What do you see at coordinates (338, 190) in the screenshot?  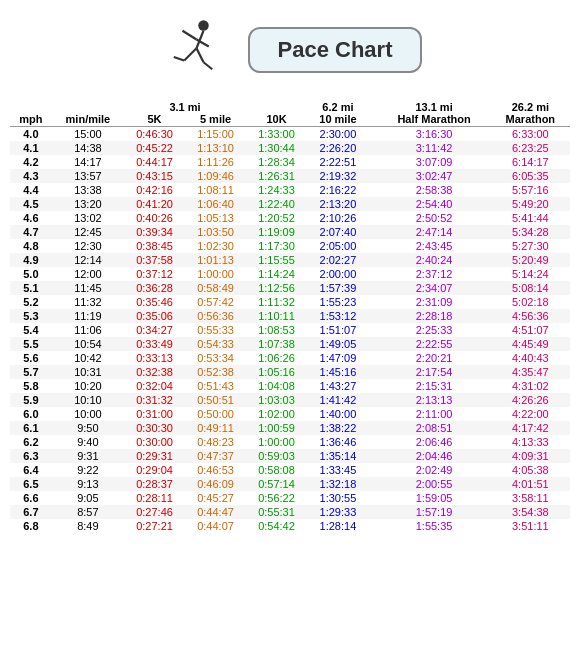 I see `table-cell: 2:16:22` at bounding box center [338, 190].